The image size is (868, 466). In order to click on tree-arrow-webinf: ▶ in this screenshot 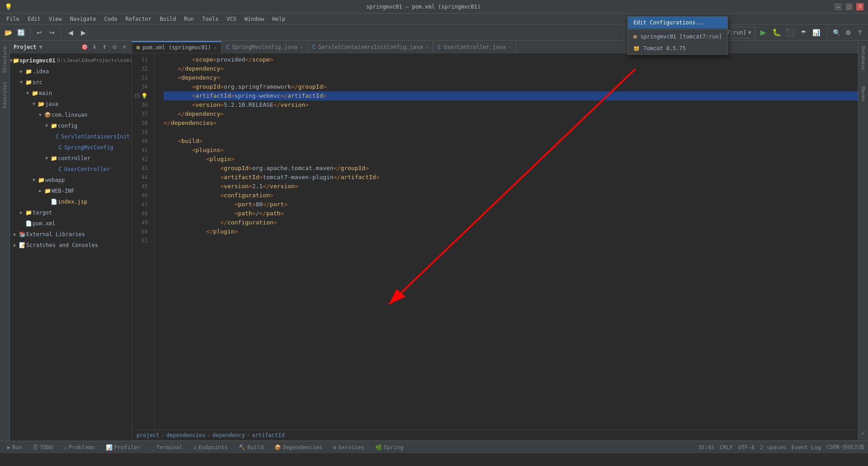, I will do `click(40, 191)`.